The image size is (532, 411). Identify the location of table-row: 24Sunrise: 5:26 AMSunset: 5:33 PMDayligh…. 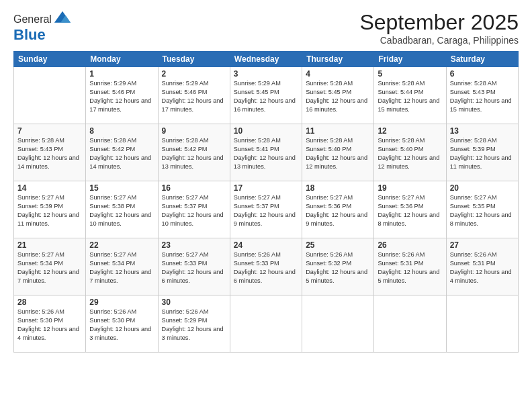
(266, 267).